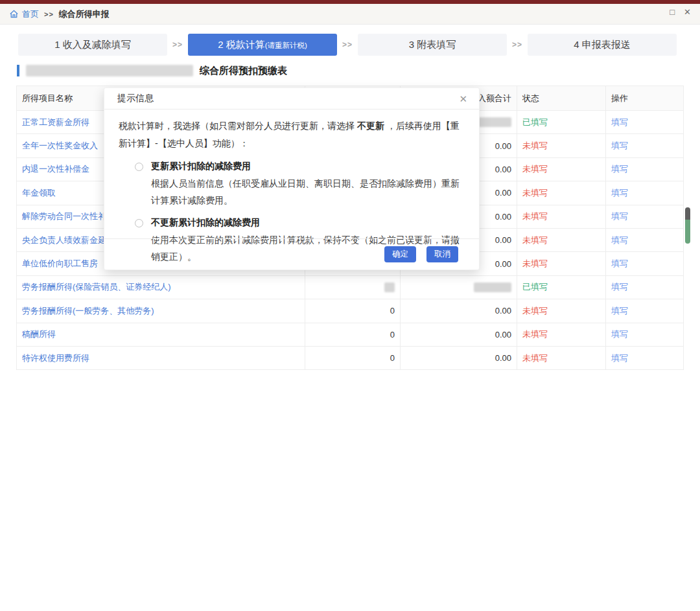 This screenshot has height=611, width=700. What do you see at coordinates (687, 12) in the screenshot?
I see `close-icon: ✕` at bounding box center [687, 12].